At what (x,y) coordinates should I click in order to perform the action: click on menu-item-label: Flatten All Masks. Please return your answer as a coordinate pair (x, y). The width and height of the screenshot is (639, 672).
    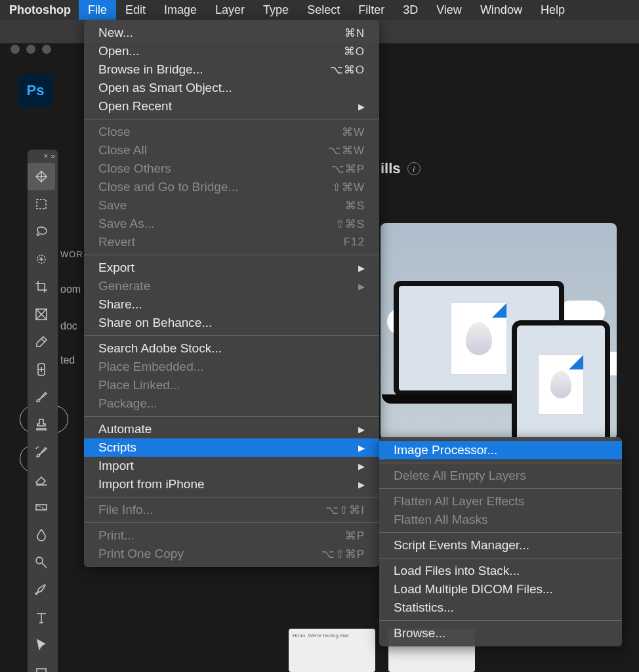
    Looking at the image, I should click on (501, 520).